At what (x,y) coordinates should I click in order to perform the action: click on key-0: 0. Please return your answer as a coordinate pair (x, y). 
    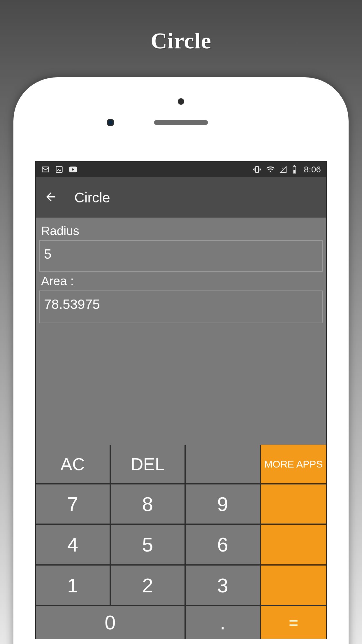
    Looking at the image, I should click on (110, 622).